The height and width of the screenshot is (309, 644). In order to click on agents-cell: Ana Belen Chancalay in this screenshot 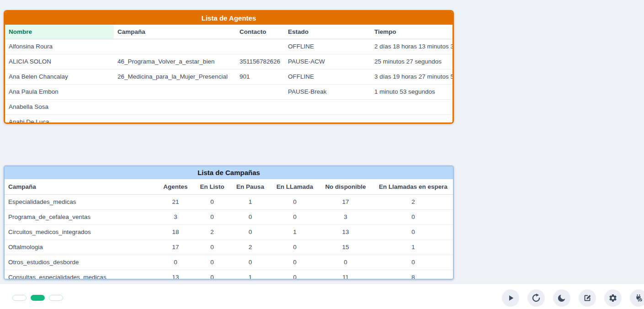, I will do `click(59, 77)`.